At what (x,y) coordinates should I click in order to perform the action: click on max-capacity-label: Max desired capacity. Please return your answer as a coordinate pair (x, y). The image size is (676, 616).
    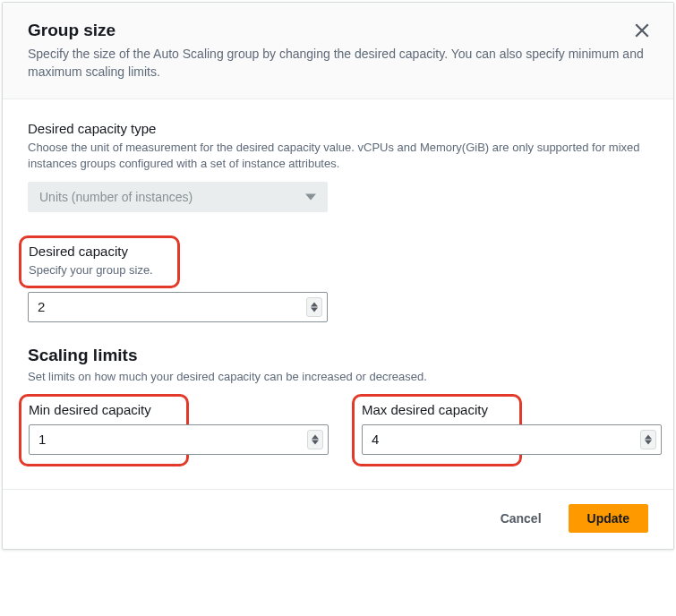
    Looking at the image, I should click on (436, 410).